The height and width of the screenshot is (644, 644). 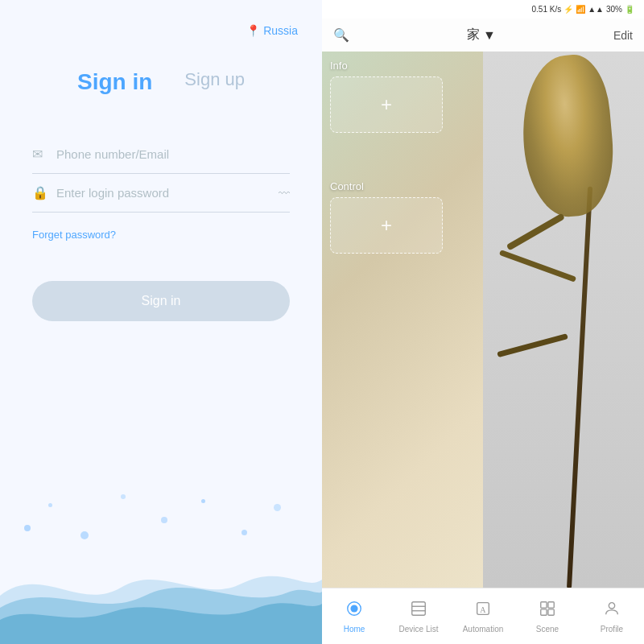 What do you see at coordinates (583, 10) in the screenshot?
I see `status-icons: 0.51 K/s ⚡ 📶 ▲▲ 30% 🔋` at bounding box center [583, 10].